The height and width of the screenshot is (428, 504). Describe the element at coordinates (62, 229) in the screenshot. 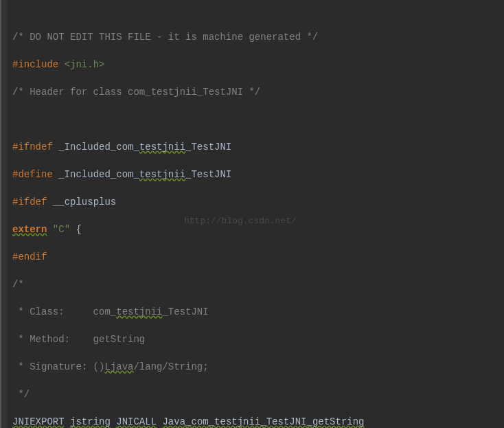

I see `code-text: "C"` at that location.